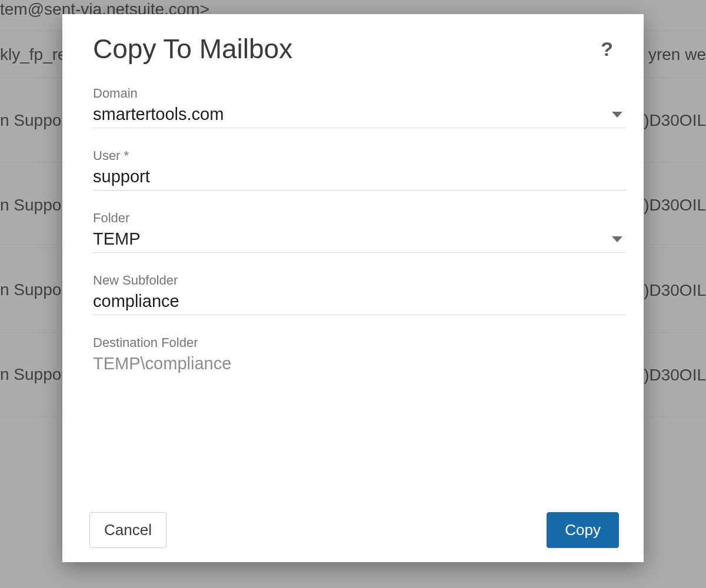 This screenshot has height=588, width=706. What do you see at coordinates (162, 363) in the screenshot?
I see `destination-folder-value: TEMP\compliance` at bounding box center [162, 363].